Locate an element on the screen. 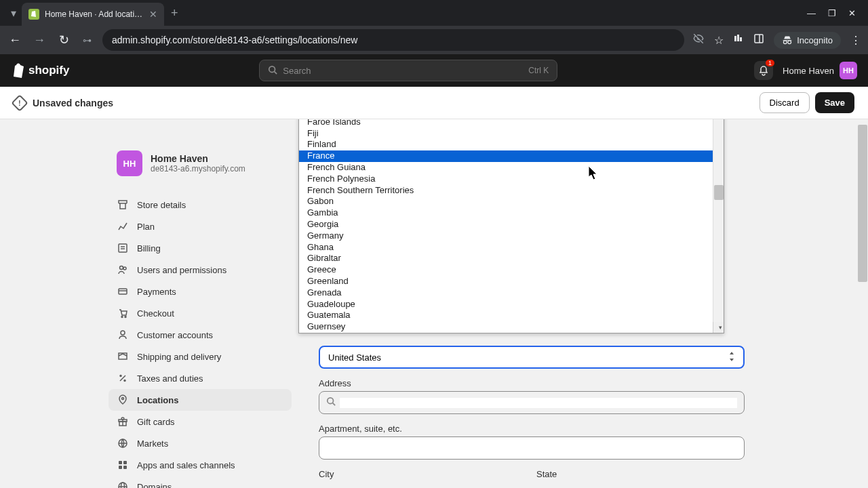  nav-label: Payments is located at coordinates (157, 291).